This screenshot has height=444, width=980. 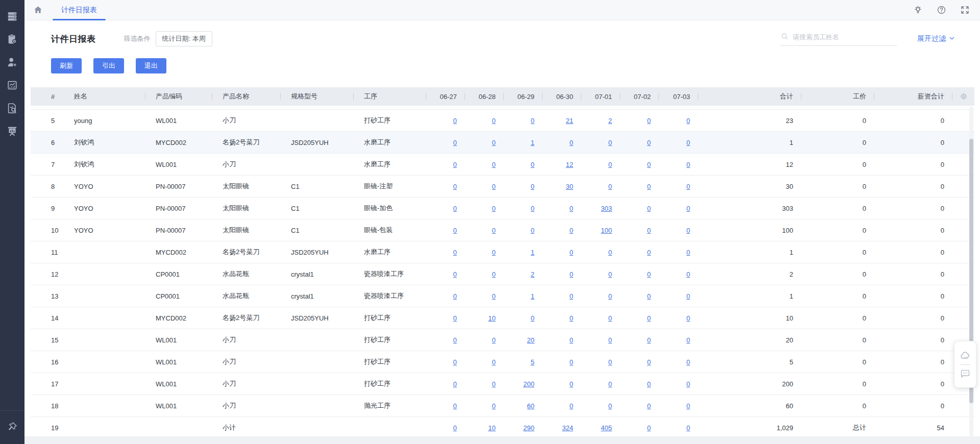 I want to click on chat-dots-icon, so click(x=965, y=374).